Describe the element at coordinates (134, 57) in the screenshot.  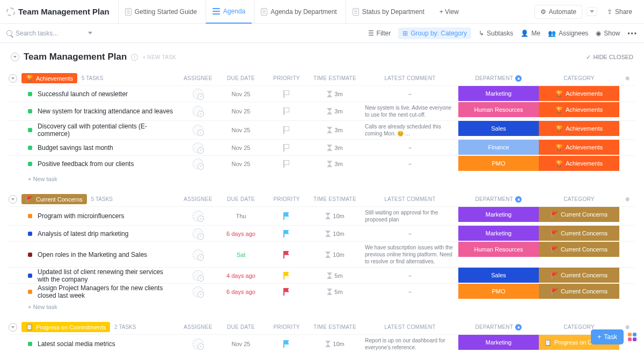
I see `info-icon: i` at that location.